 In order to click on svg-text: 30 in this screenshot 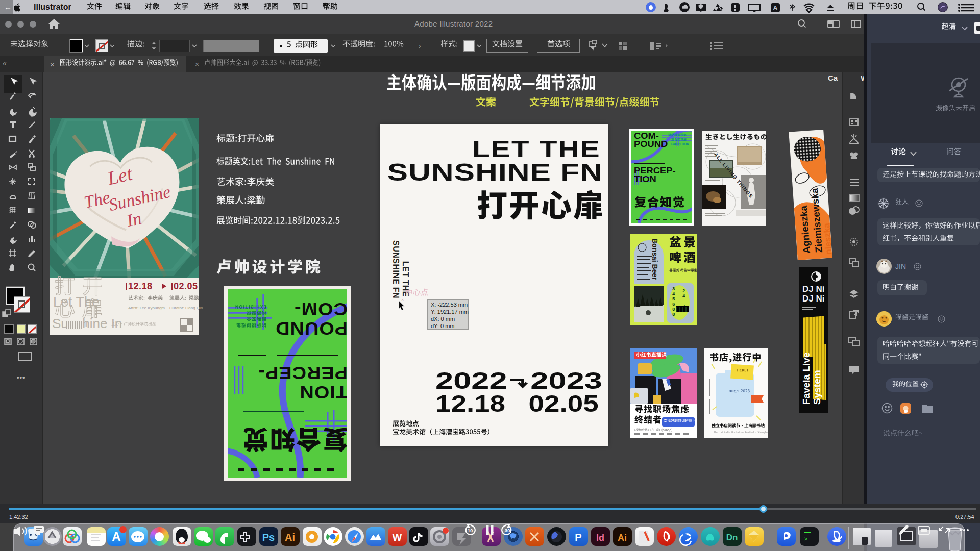, I will do `click(507, 531)`.